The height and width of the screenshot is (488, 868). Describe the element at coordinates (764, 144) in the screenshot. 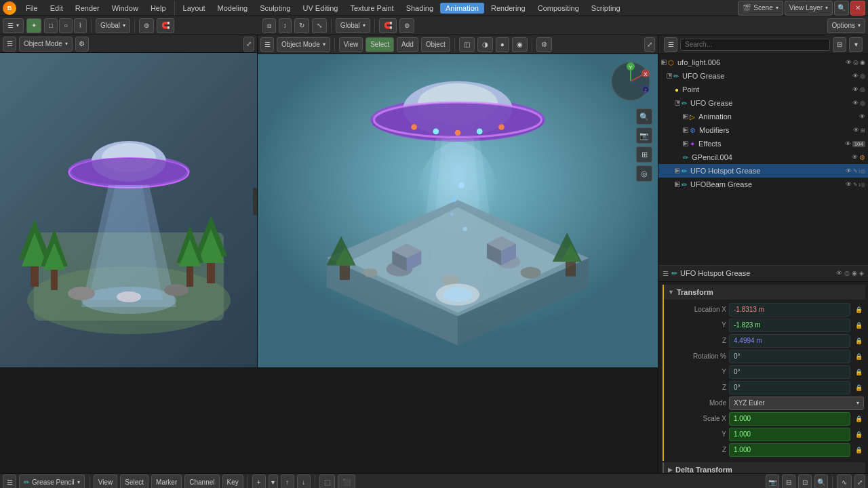

I see `outliner-item-effects: ▶ ✦ Effects 👁 104` at that location.